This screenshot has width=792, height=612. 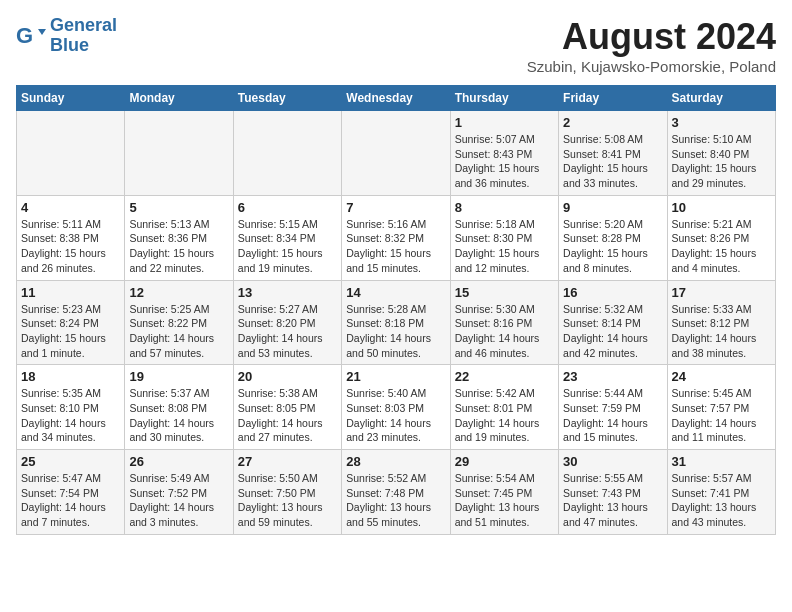 What do you see at coordinates (178, 246) in the screenshot?
I see `day-info: Sunrise: 5:13 AM Sunset: 8:36 PM Dayligh…` at bounding box center [178, 246].